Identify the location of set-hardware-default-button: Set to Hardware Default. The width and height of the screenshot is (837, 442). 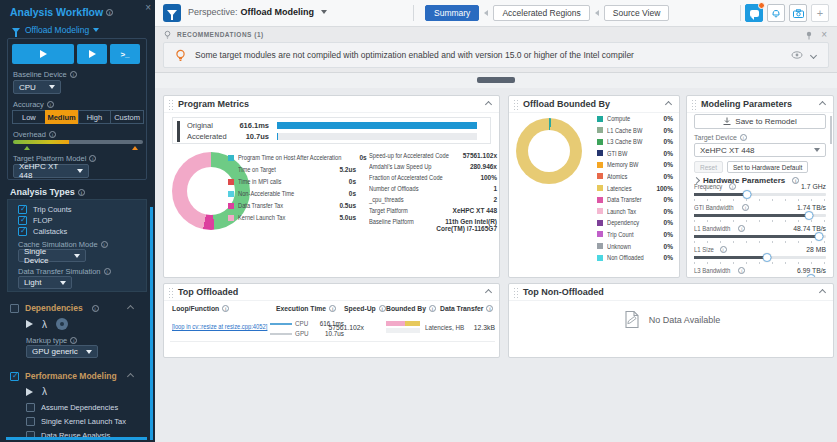
(768, 167).